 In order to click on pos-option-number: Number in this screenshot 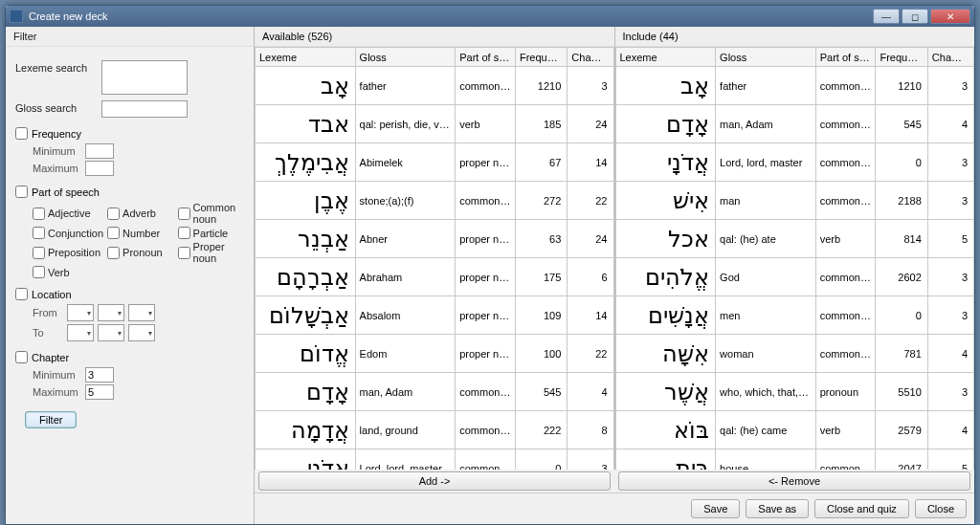, I will do `click(140, 233)`.